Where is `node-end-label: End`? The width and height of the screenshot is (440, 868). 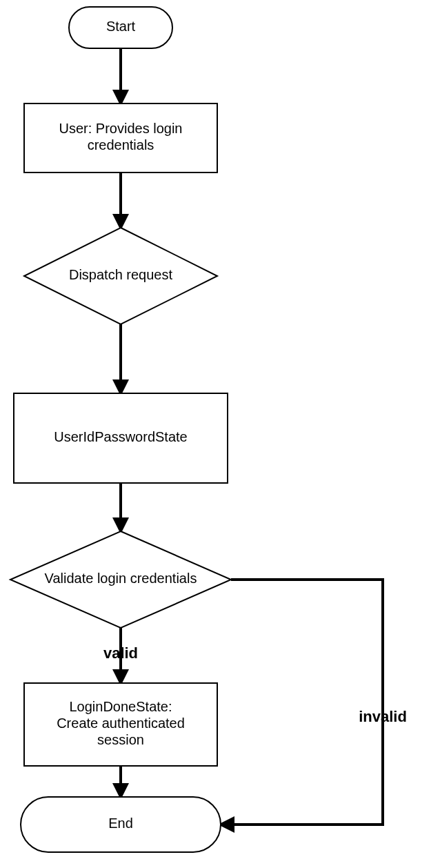
node-end-label: End is located at coordinates (121, 823).